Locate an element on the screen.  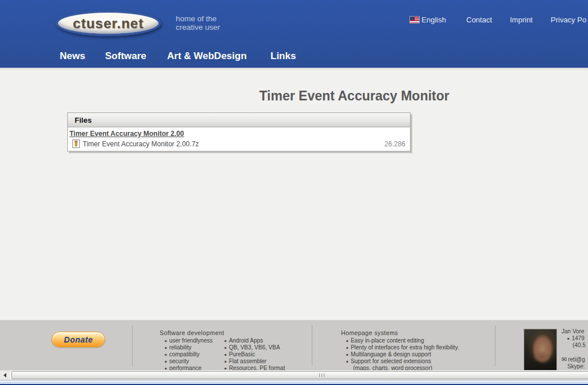
file-row: Timer Event Accuracy Monitor 2.00.7z 26.… is located at coordinates (238, 143).